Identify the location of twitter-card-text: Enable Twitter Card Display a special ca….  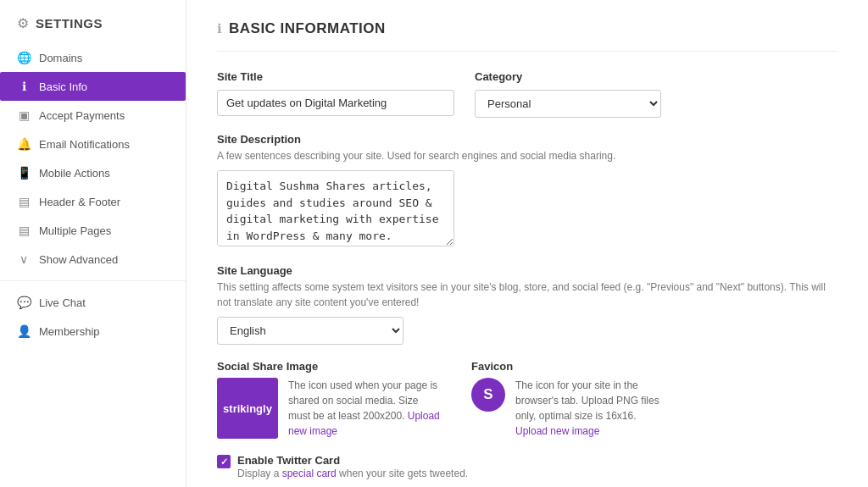
(353, 467).